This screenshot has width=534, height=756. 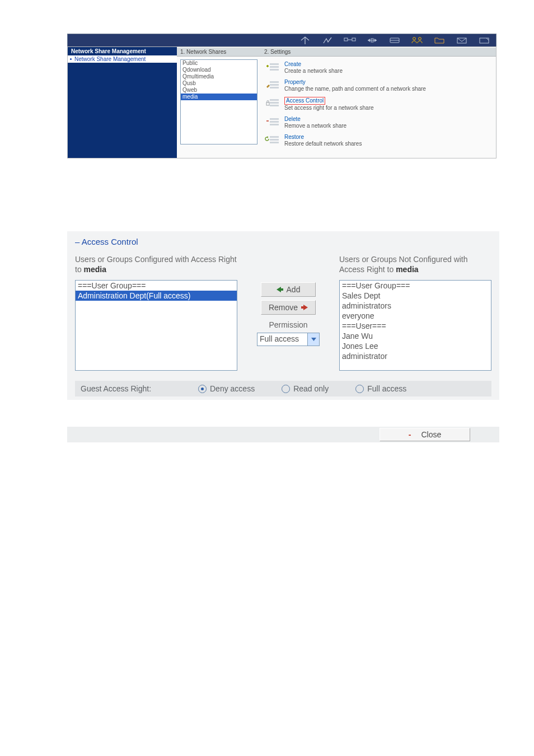 What do you see at coordinates (323, 137) in the screenshot?
I see `settings-row-title: Restore` at bounding box center [323, 137].